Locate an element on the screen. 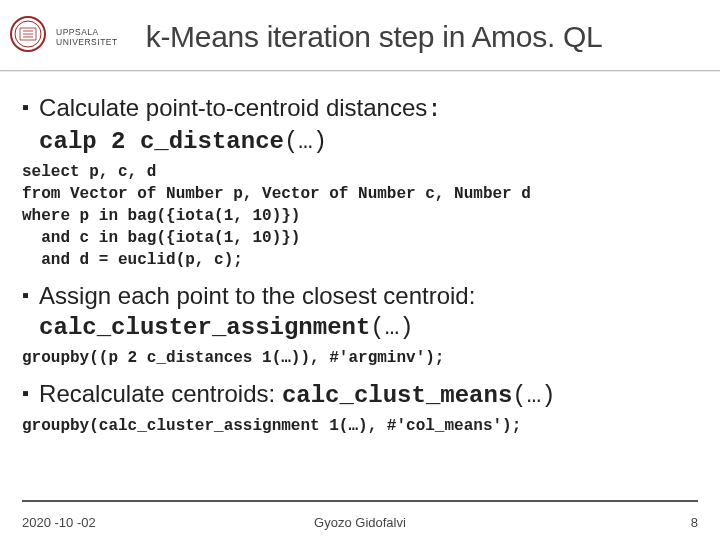 The height and width of the screenshot is (540, 720). b3-fn: calc_clust_means is located at coordinates (397, 396).